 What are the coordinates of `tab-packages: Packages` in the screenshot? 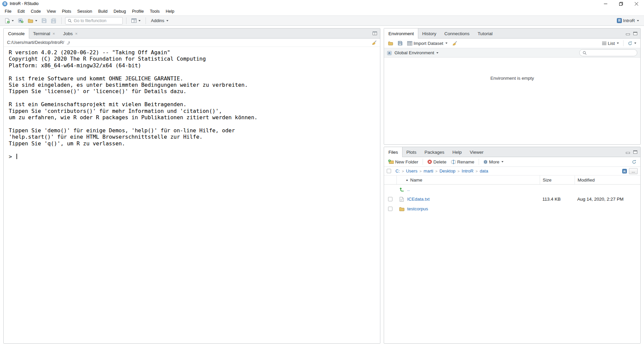 It's located at (435, 152).